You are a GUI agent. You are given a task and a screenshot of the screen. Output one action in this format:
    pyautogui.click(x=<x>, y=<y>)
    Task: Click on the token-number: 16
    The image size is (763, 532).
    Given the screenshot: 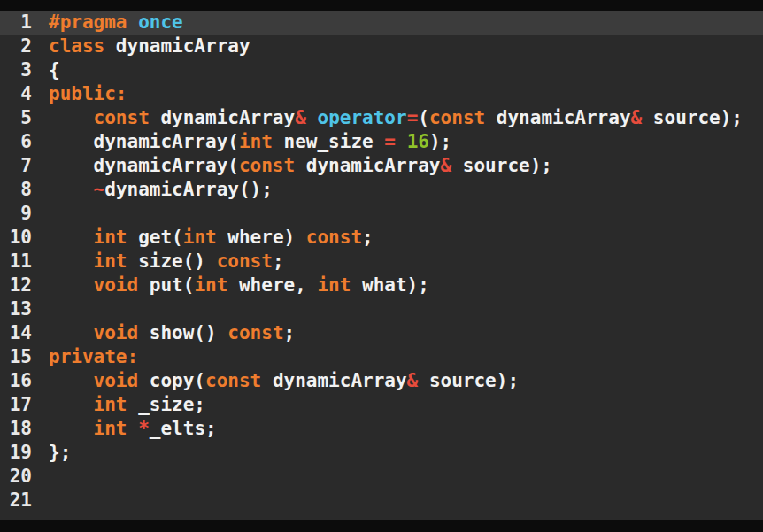 What is the action you would take?
    pyautogui.click(x=418, y=142)
    